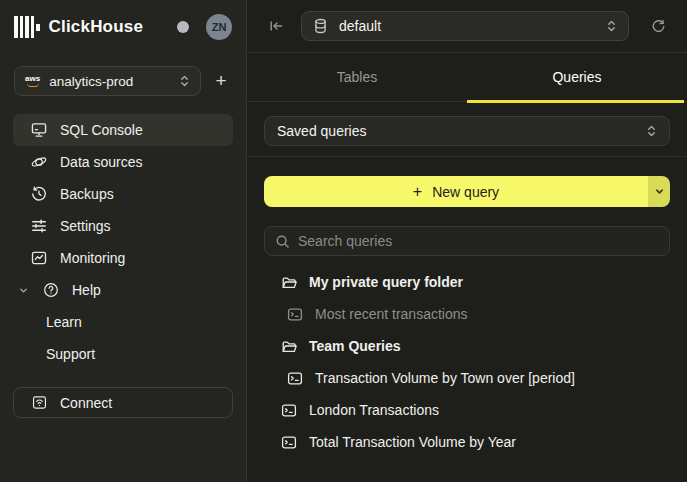  I want to click on add-service-button: +, so click(221, 81).